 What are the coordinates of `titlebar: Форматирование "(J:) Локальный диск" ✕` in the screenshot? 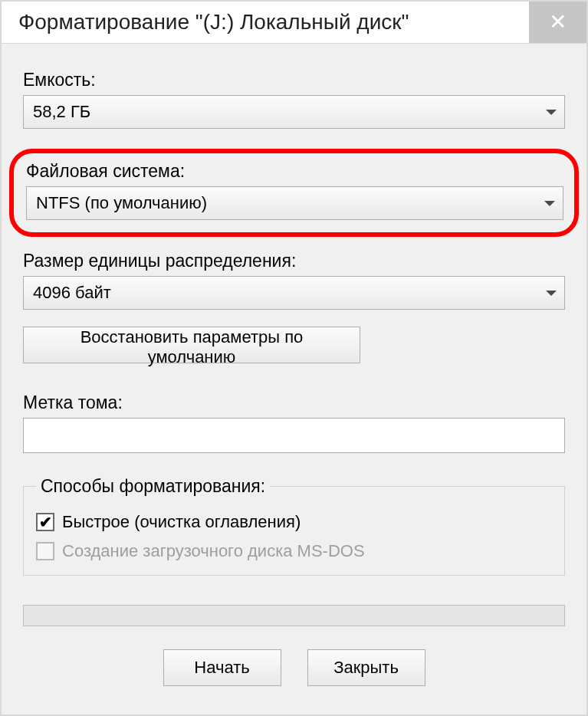 It's located at (294, 23).